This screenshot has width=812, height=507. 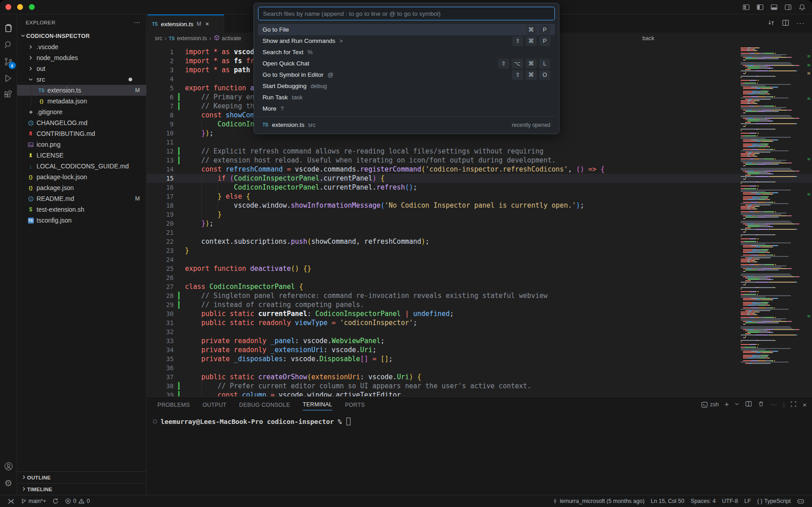 What do you see at coordinates (186, 23) in the screenshot?
I see `tab-extension-ts: TS extension.ts M ×` at bounding box center [186, 23].